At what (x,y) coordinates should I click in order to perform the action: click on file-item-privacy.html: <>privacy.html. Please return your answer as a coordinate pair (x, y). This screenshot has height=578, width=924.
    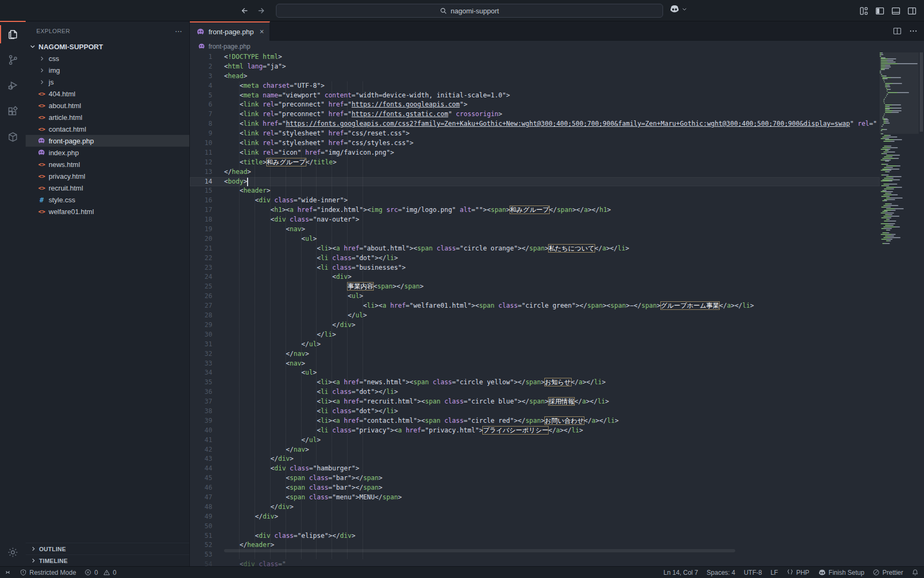
    Looking at the image, I should click on (107, 176).